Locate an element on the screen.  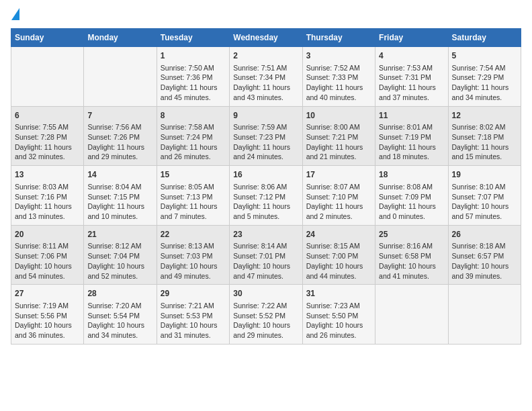
calendar-cell: 1Sunrise: 7:50 AMSunset: 7:36 PMDaylight… is located at coordinates (193, 77).